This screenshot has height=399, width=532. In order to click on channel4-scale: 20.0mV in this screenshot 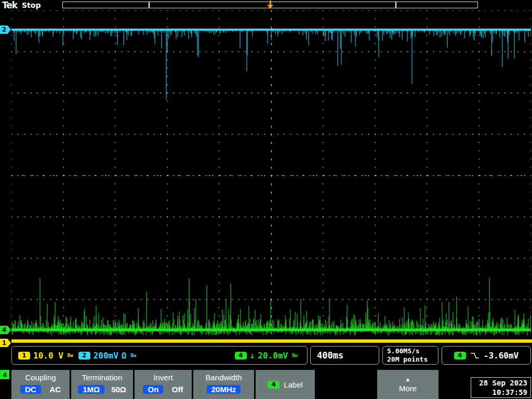, I will do `click(273, 355)`.